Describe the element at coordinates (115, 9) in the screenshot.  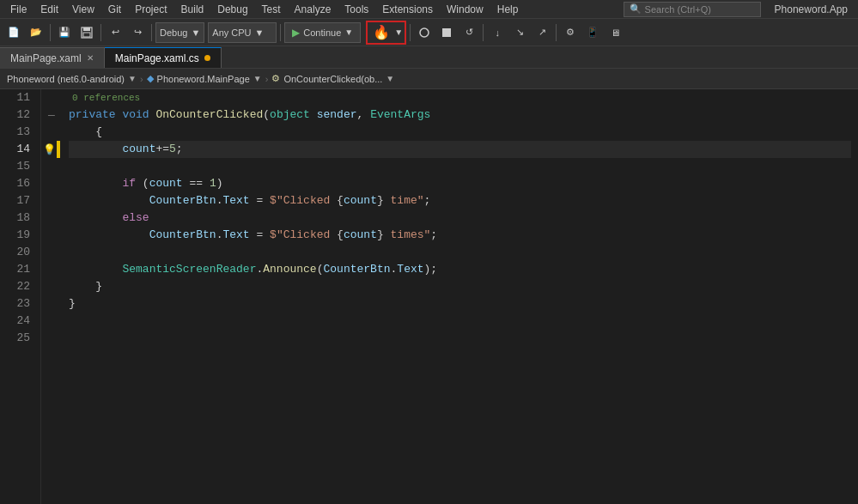
I see `menu-git: Git` at that location.